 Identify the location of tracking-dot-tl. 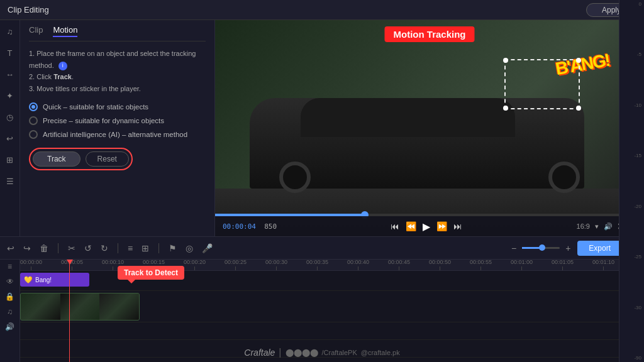
(506, 60).